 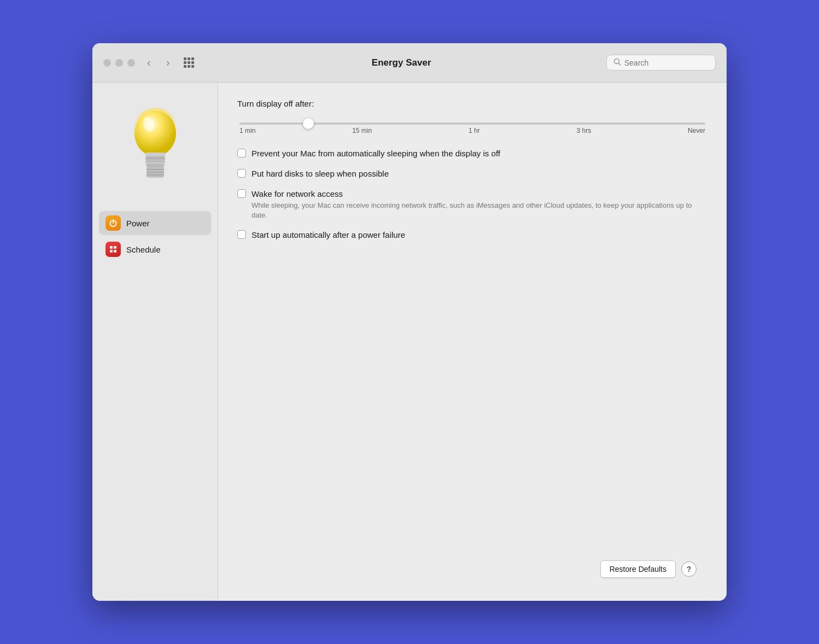 What do you see at coordinates (638, 569) in the screenshot?
I see `restore-defaults-button: Restore Defaults` at bounding box center [638, 569].